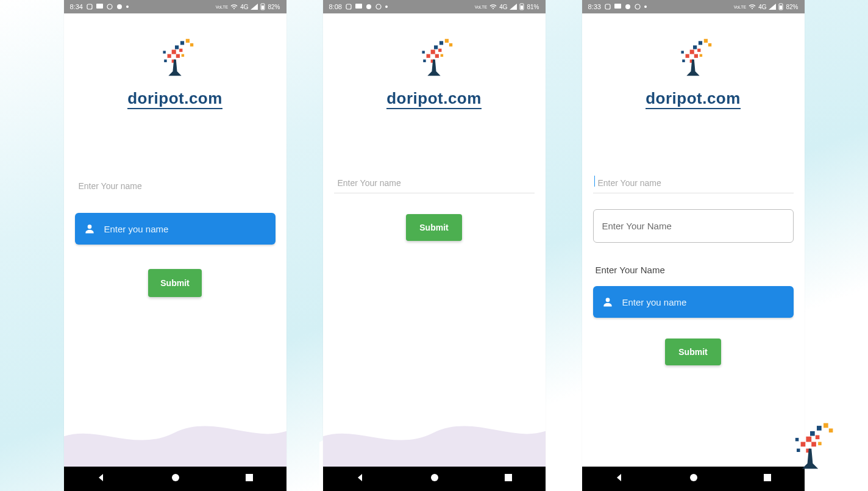 The height and width of the screenshot is (491, 868). What do you see at coordinates (176, 7) in the screenshot?
I see `status-bar: 8:34 VoLTE 4G 82%` at bounding box center [176, 7].